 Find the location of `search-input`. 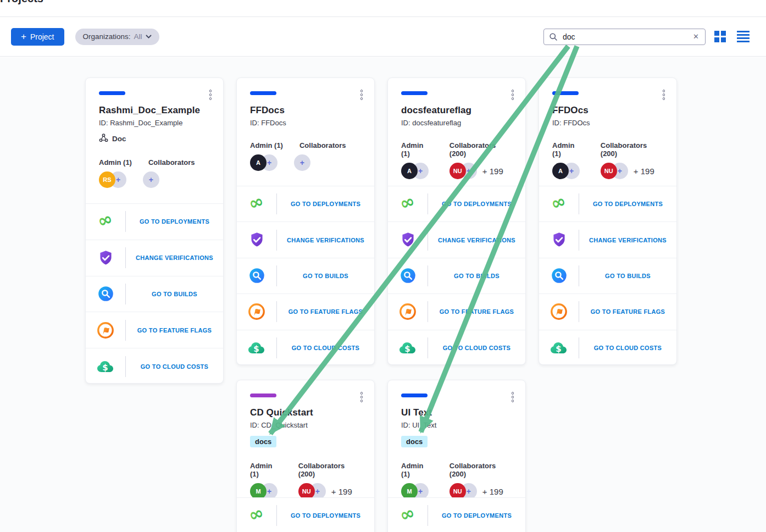

search-input is located at coordinates (625, 37).